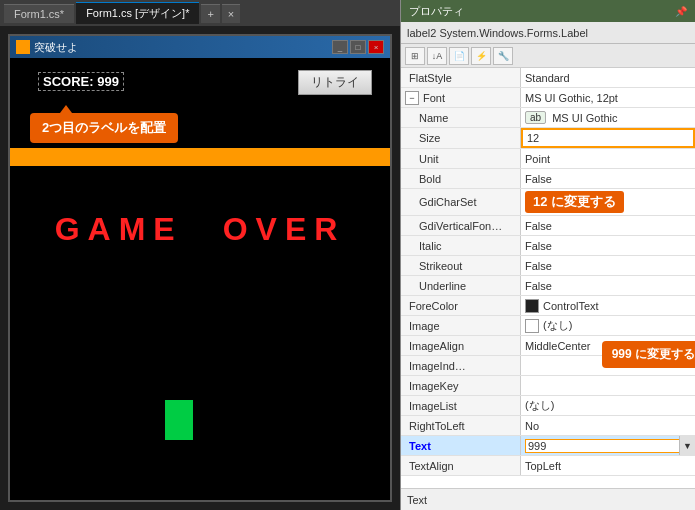 The width and height of the screenshot is (695, 510). I want to click on prop-row-righttoleft: RightToLeft No, so click(548, 426).